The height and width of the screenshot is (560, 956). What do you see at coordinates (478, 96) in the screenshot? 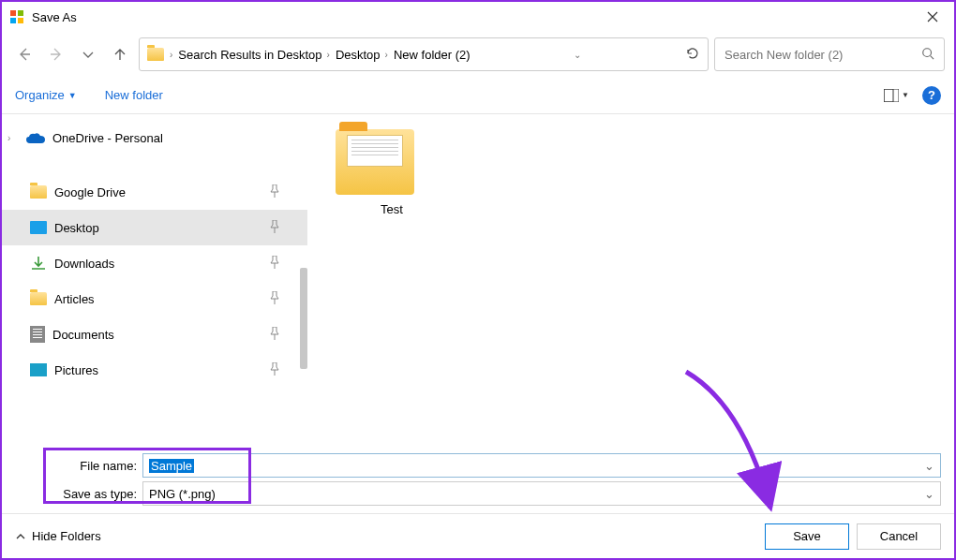
I see `toolbar: Organize▼ New folder ▼ ?` at bounding box center [478, 96].